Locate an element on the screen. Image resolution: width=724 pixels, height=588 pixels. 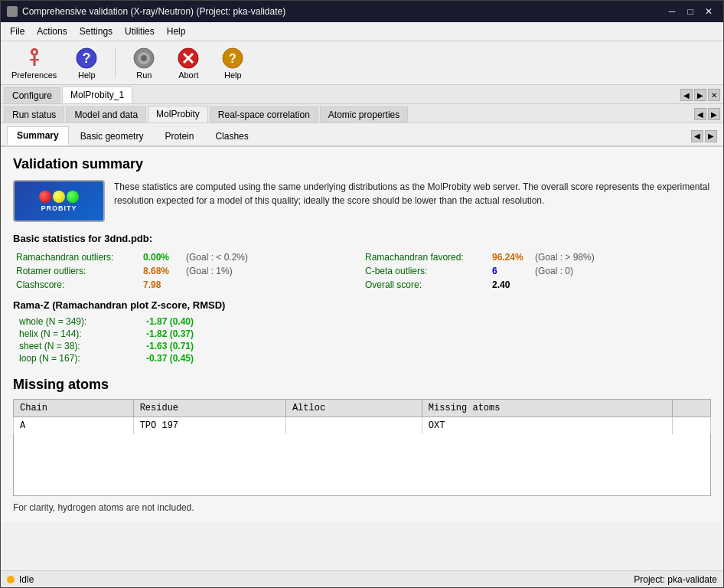
overall-score-row: Overall score: 2.40 is located at coordinates (536, 285).